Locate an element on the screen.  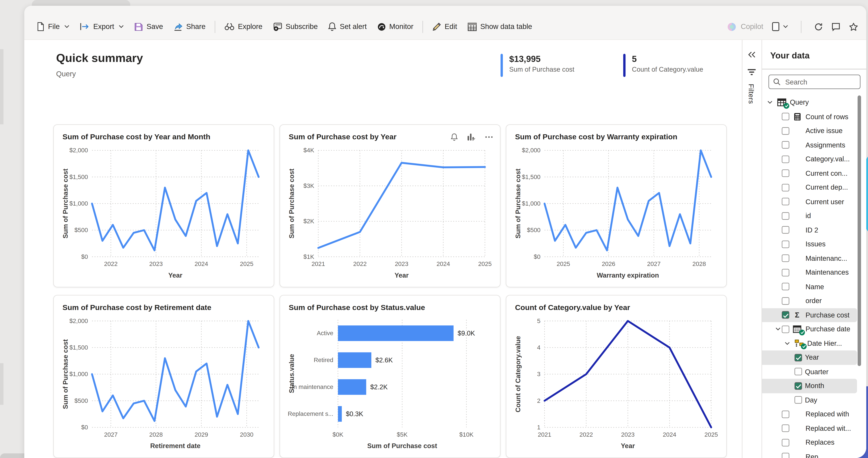
more-options-icon is located at coordinates (489, 137).